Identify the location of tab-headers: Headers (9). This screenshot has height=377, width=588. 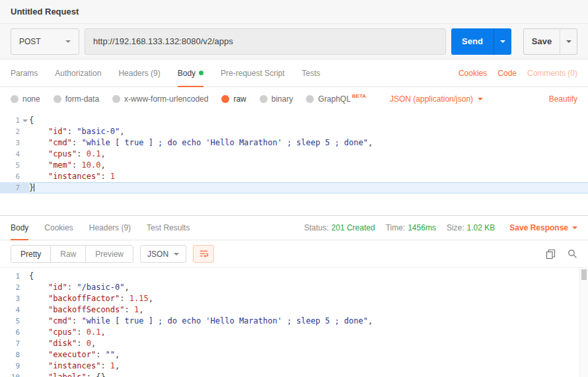
(139, 73).